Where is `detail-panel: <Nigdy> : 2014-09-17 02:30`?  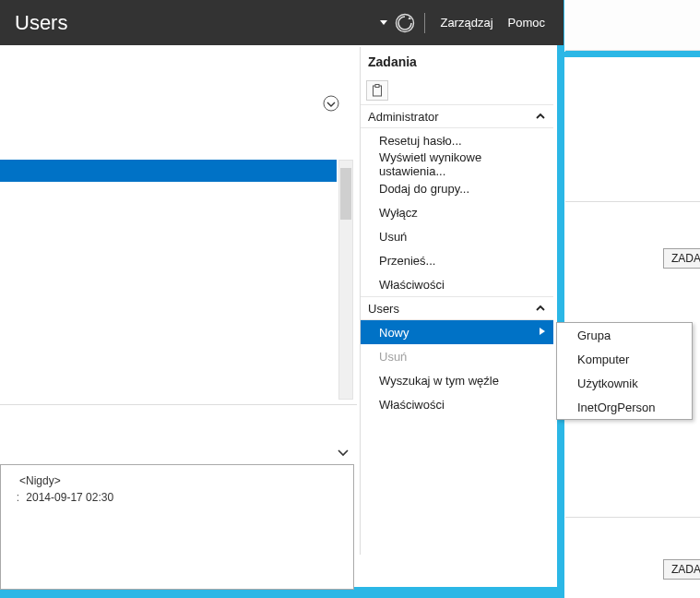 detail-panel: <Nigdy> : 2014-09-17 02:30 is located at coordinates (177, 527).